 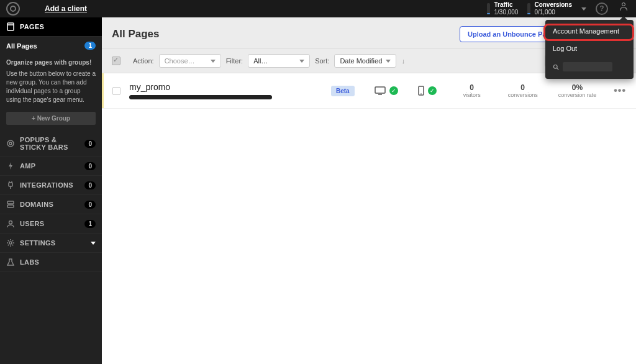 What do you see at coordinates (11, 185) in the screenshot?
I see `plug-icon` at bounding box center [11, 185].